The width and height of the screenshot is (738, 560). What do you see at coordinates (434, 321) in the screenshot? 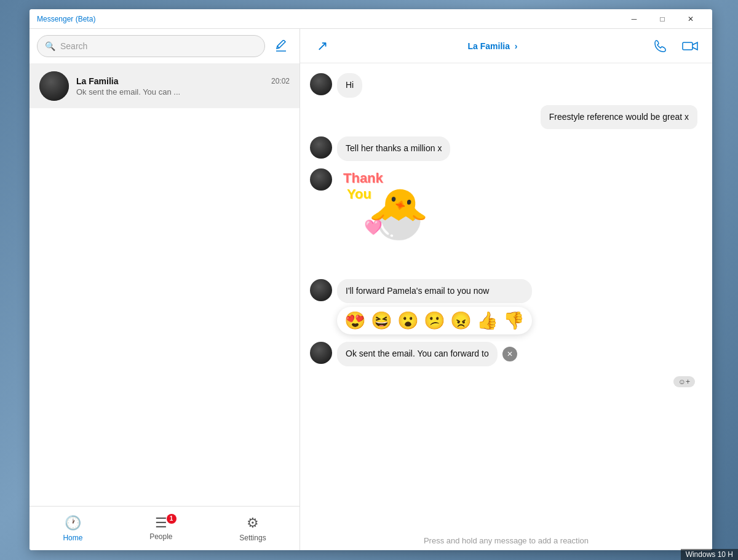
I see `reaction-bar: 😍 😆 😮 😕 😠 👍 👎` at bounding box center [434, 321].